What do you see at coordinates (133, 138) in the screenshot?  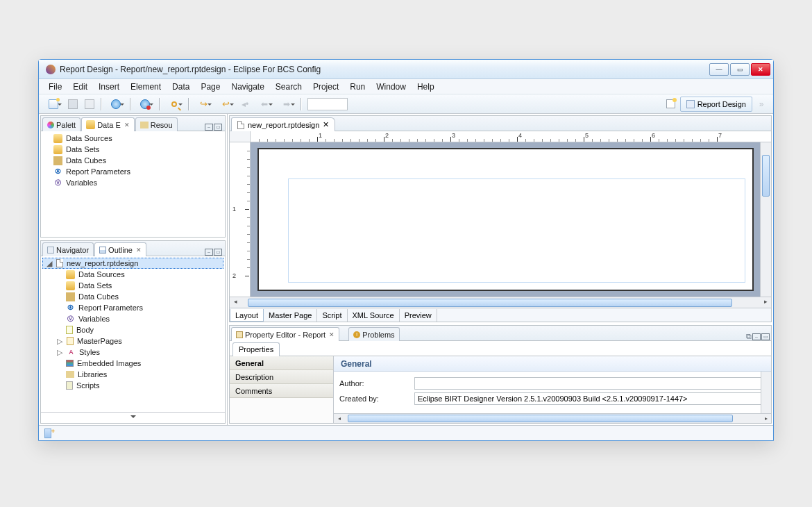 I see `tree-item-data-sources: Data Sources` at bounding box center [133, 138].